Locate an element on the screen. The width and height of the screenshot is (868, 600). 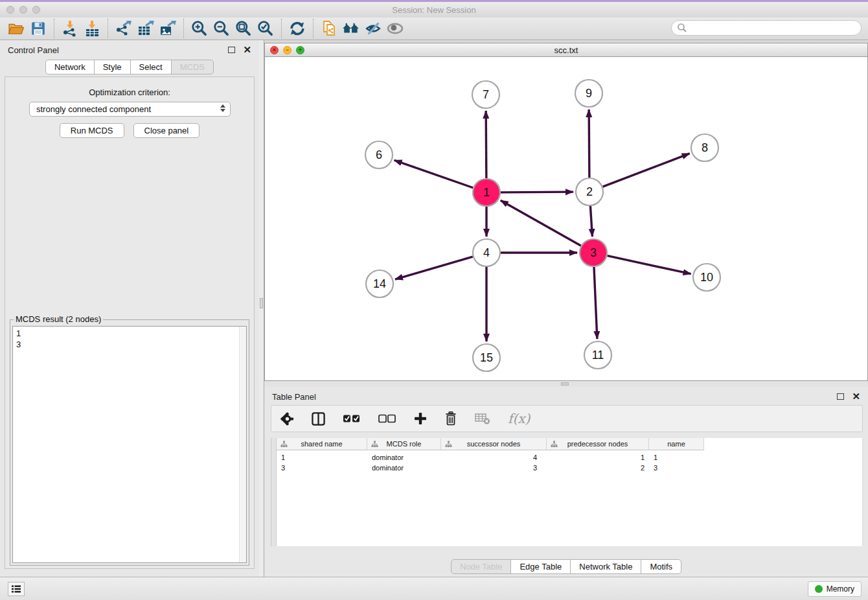
delete-column-icon is located at coordinates (451, 419).